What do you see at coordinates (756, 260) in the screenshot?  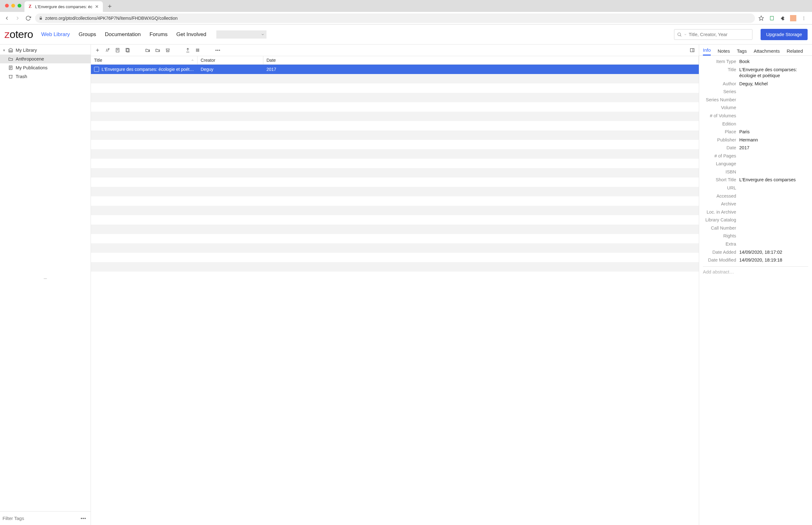 I see `field-date-modified: Date Modified14/09/2020, 18:19:18` at bounding box center [756, 260].